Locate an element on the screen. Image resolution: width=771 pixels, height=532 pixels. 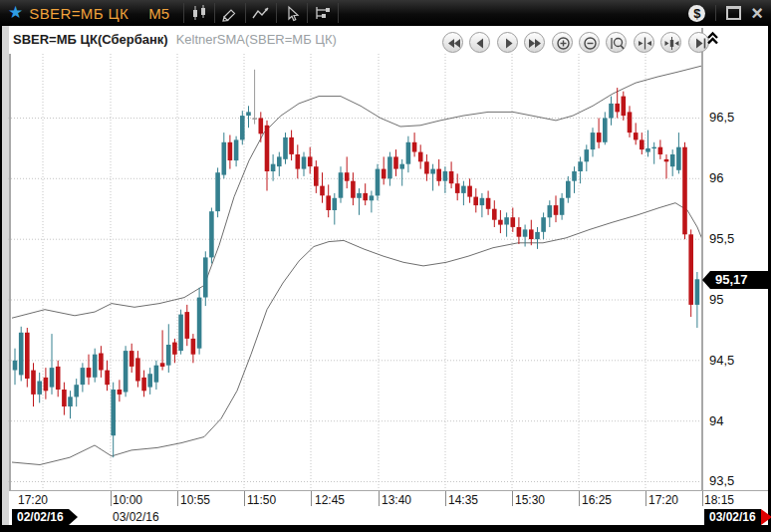
time-tick-label: 14:35 is located at coordinates (463, 500).